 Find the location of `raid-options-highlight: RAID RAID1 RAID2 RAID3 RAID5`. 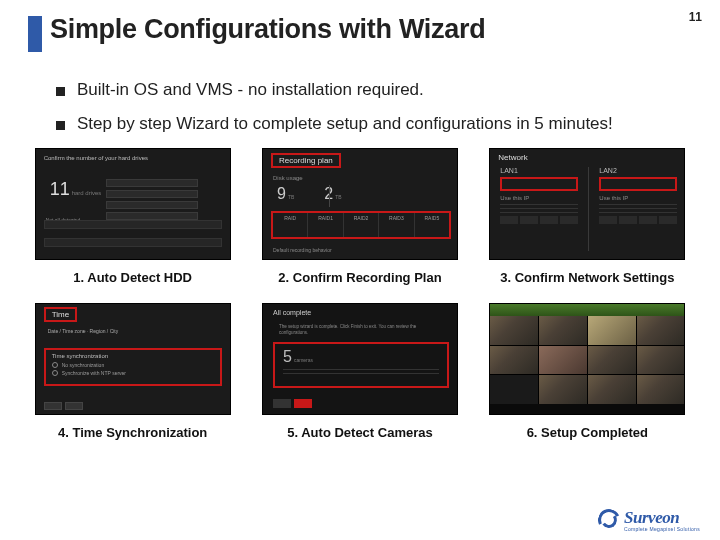

raid-options-highlight: RAID RAID1 RAID2 RAID3 RAID5 is located at coordinates (361, 225).